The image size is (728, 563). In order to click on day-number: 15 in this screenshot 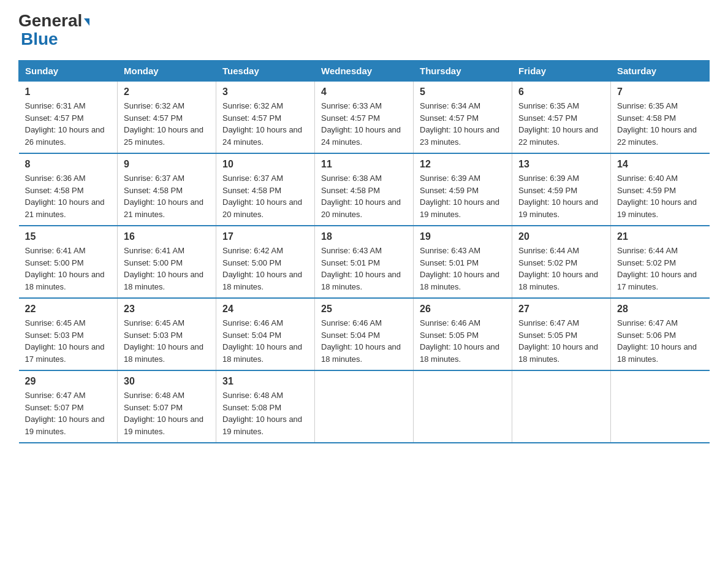, I will do `click(69, 237)`.